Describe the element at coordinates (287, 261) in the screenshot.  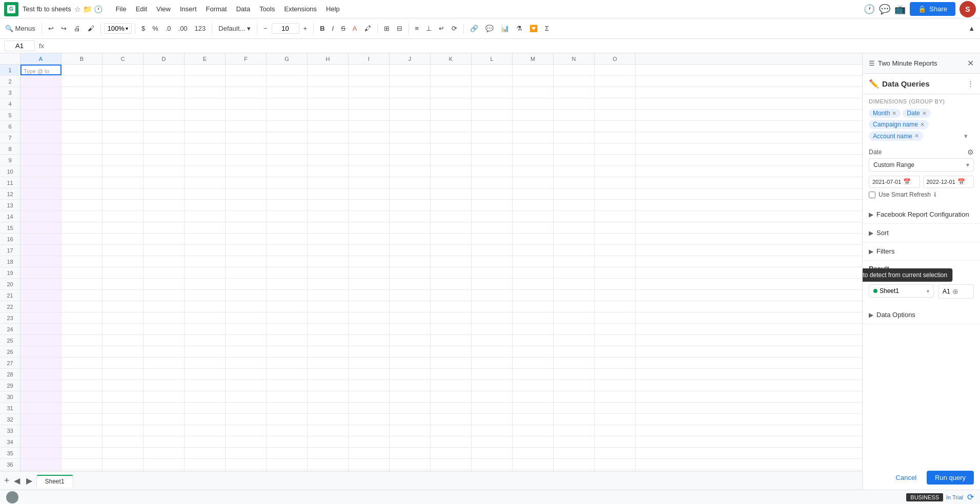
I see `cell-G18` at that location.